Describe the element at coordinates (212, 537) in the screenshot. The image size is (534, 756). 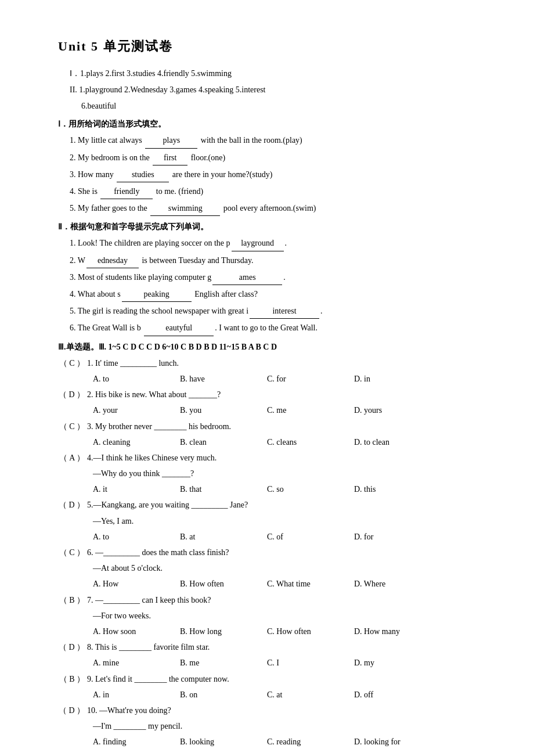
I see `option-5b: B. at` at that location.